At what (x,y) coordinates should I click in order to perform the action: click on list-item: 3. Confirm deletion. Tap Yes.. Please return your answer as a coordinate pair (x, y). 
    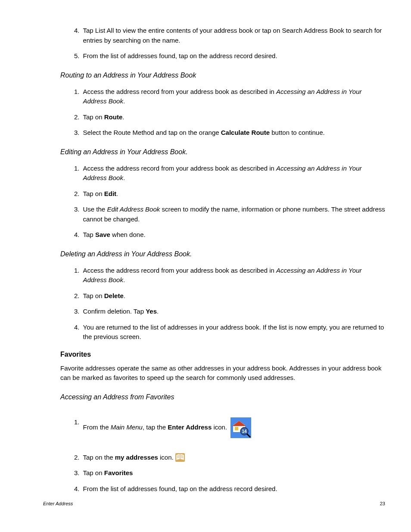
    Looking at the image, I should click on (214, 312).